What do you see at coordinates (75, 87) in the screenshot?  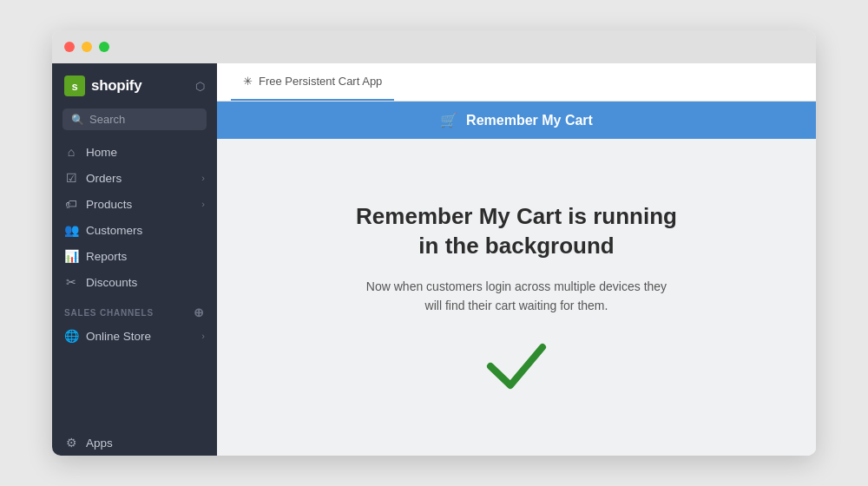 I see `shopify-s-letter: s` at bounding box center [75, 87].